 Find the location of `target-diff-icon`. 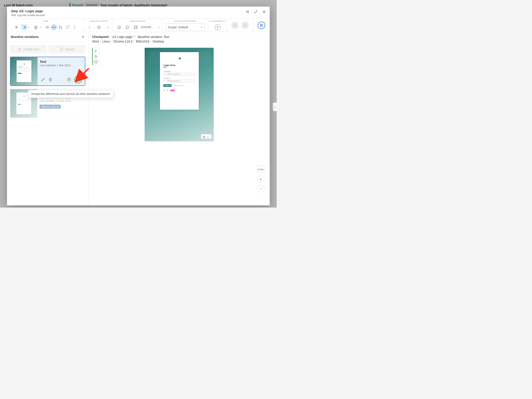

target-diff-icon is located at coordinates (99, 27).